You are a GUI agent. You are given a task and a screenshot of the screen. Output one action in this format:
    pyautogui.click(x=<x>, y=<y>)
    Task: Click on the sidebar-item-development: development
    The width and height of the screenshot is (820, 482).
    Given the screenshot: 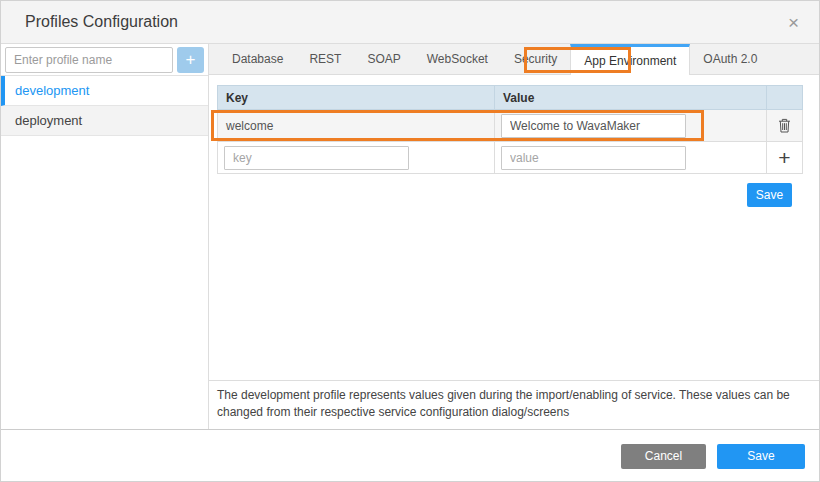 What is the action you would take?
    pyautogui.click(x=104, y=91)
    